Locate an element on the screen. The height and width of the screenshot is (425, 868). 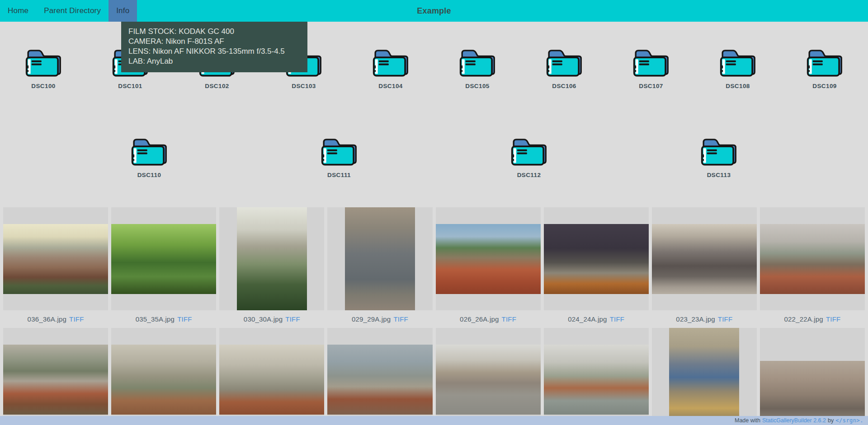
folder-dsc110: DSC110 is located at coordinates (149, 157).